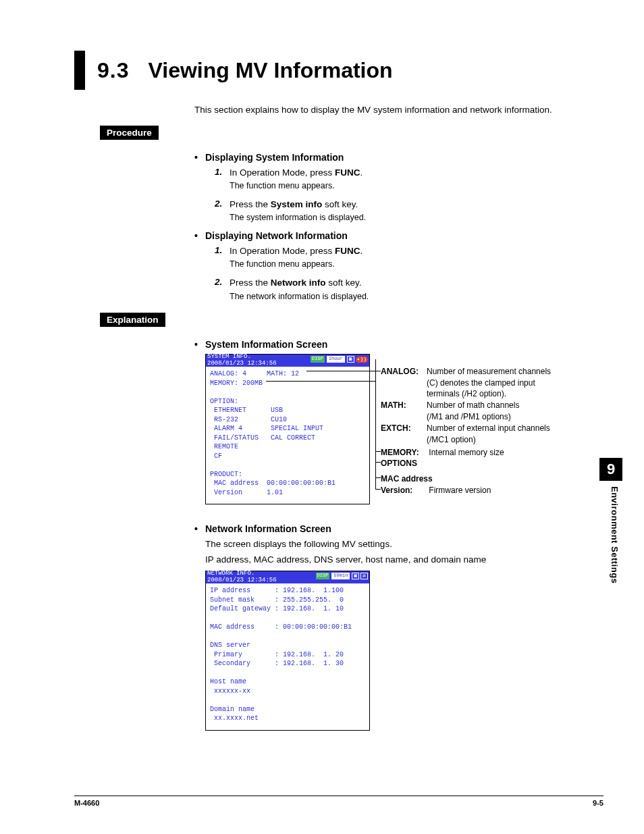  Describe the element at coordinates (288, 429) in the screenshot. I see `system-info-screen: SYSTEM INFO.2008/01/23 12:34:56 DISP 1ho…` at that location.